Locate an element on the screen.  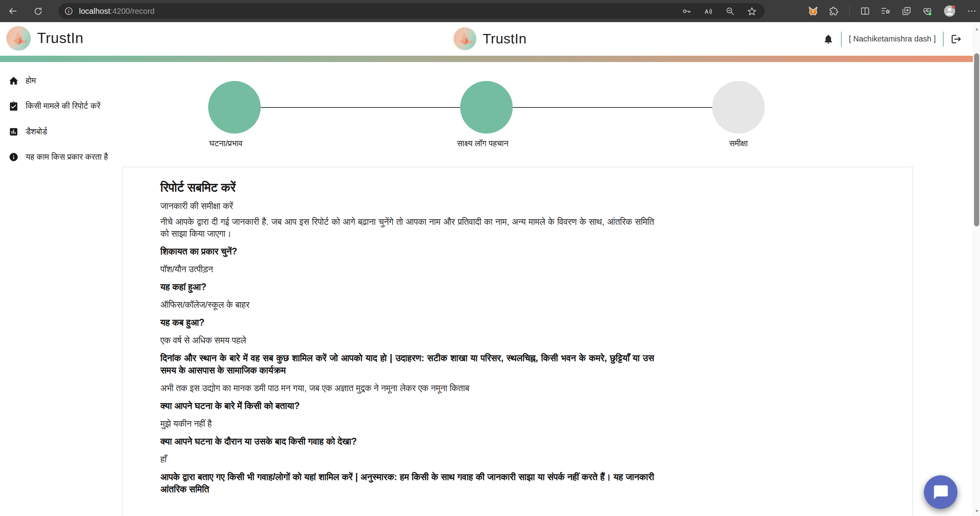
question-text: क्या आपने घटना के दौरान या उसके बाद किसी… is located at coordinates (407, 442).